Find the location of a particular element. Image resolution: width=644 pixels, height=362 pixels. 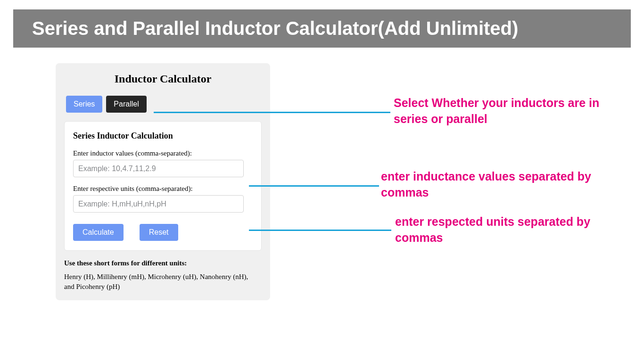

calculate-button: Calculate is located at coordinates (98, 232).